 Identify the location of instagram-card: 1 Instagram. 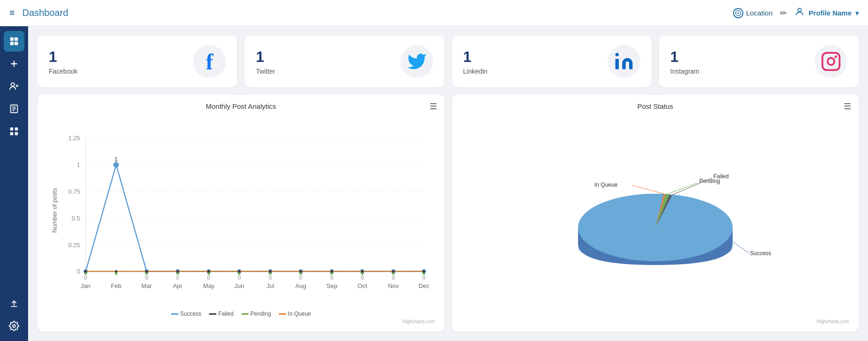
(759, 61).